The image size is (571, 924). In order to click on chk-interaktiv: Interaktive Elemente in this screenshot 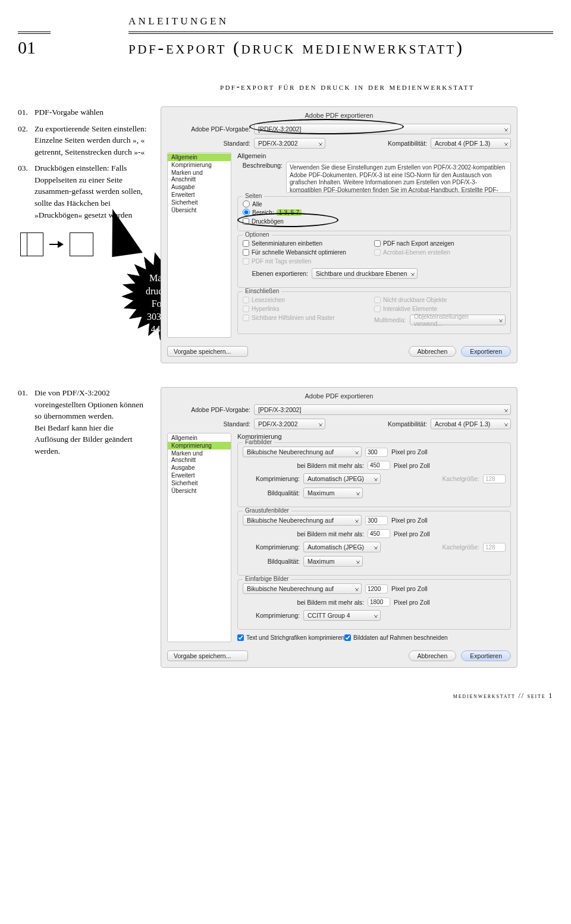, I will do `click(406, 309)`.